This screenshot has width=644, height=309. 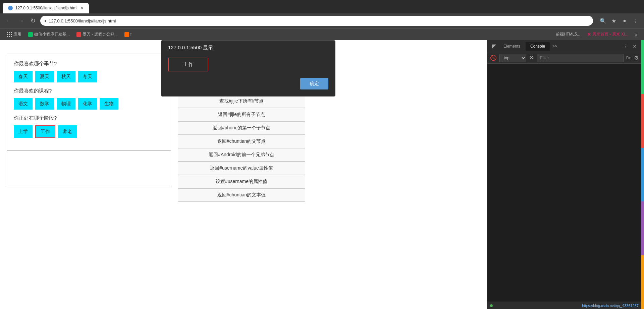 I want to click on more-icon: ⋮, so click(x=635, y=21).